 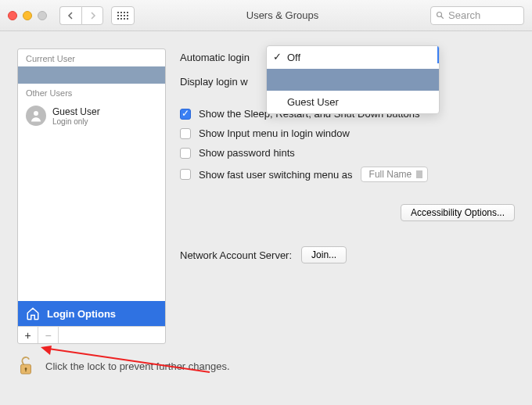 What do you see at coordinates (266, 364) in the screenshot?
I see `lock-row: Click the lock to prevent further change…` at bounding box center [266, 364].